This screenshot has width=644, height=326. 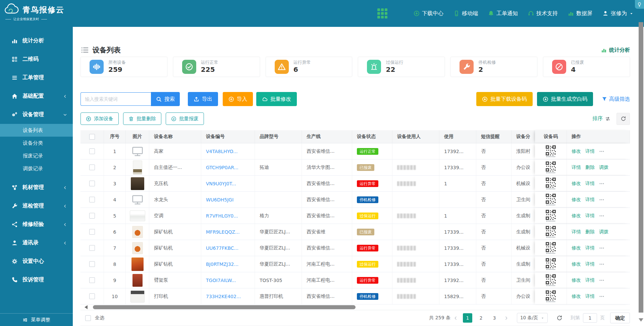 I want to click on sidebar-item-统计分析: 统计分析, so click(x=36, y=41).